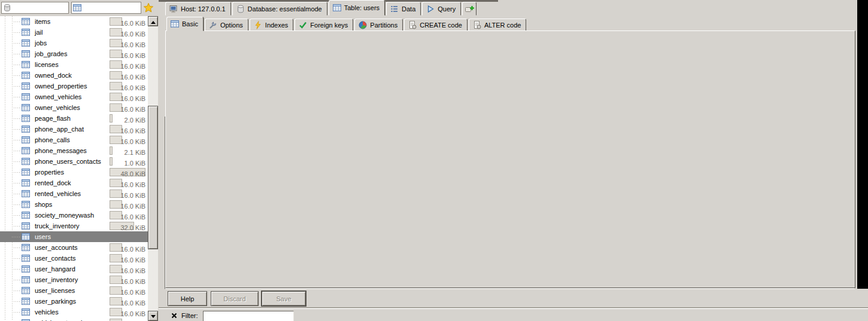  Describe the element at coordinates (235, 299) in the screenshot. I see `discard-button: Discard` at that location.